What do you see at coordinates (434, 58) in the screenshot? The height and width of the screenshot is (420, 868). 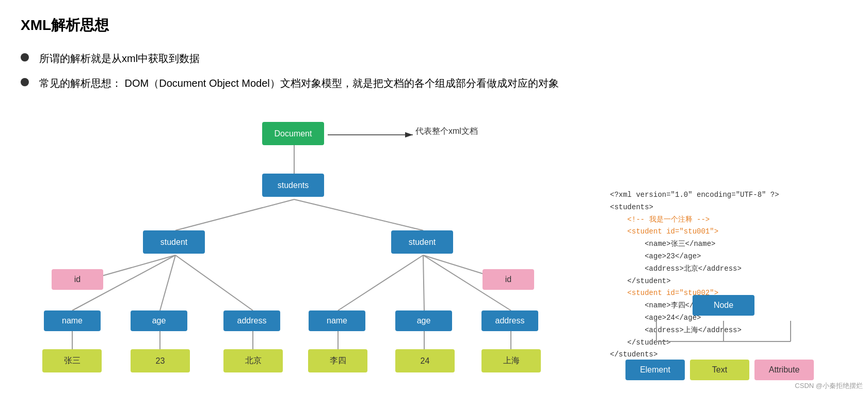 I see `bullet-1: 所谓的解析就是从xml中获取到数据` at bounding box center [434, 58].